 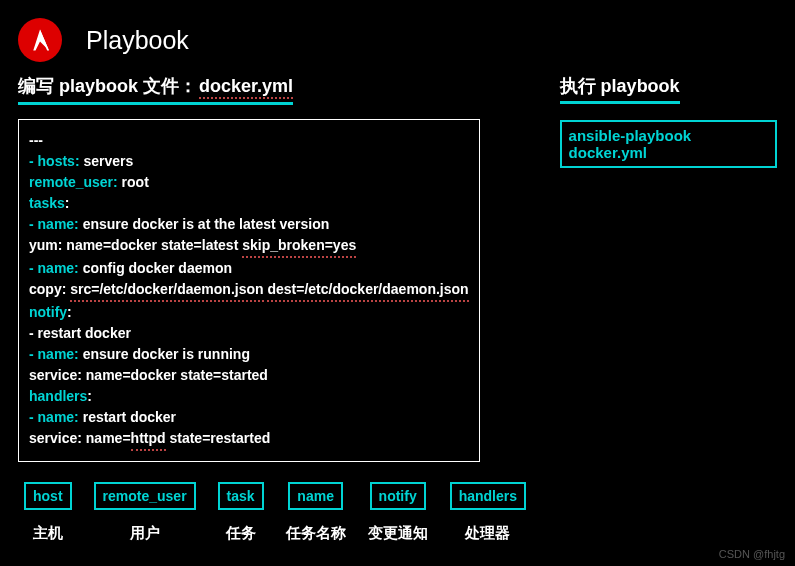 I want to click on code-line: ---, so click(x=249, y=140).